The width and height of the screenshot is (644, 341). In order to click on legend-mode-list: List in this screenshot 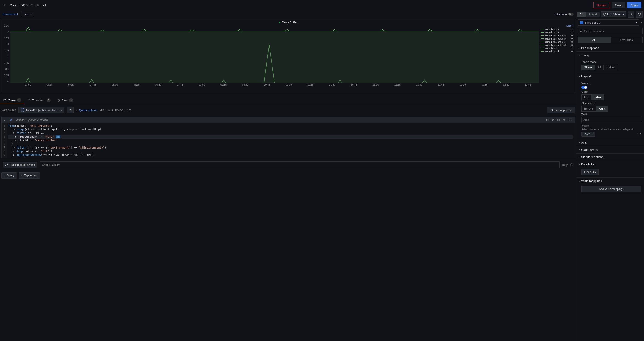, I will do `click(586, 97)`.